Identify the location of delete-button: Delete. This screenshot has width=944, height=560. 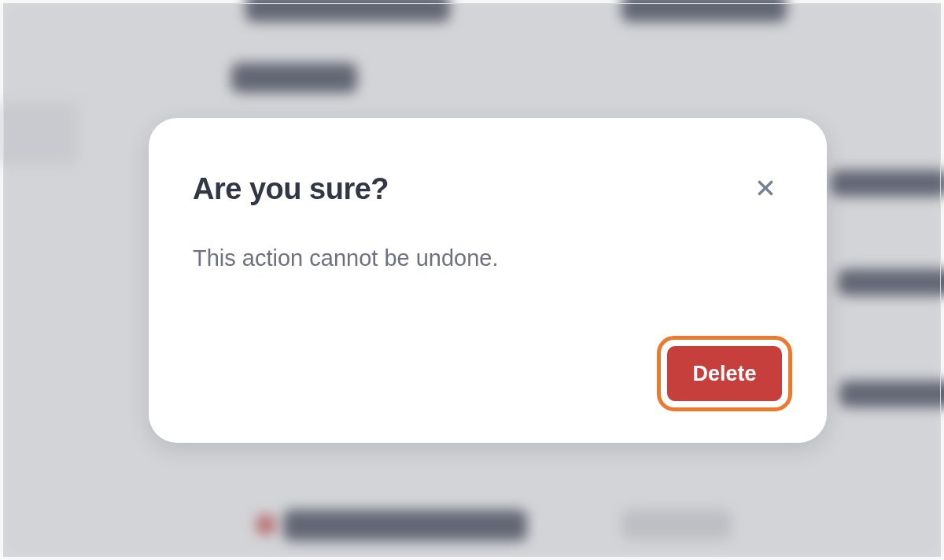
(725, 374).